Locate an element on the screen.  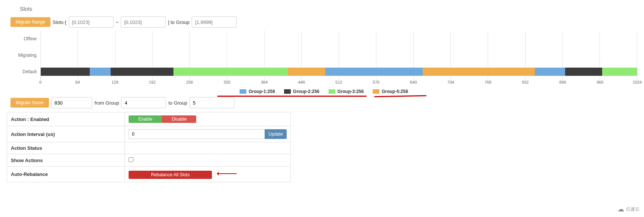
range-group-input is located at coordinates (214, 22).